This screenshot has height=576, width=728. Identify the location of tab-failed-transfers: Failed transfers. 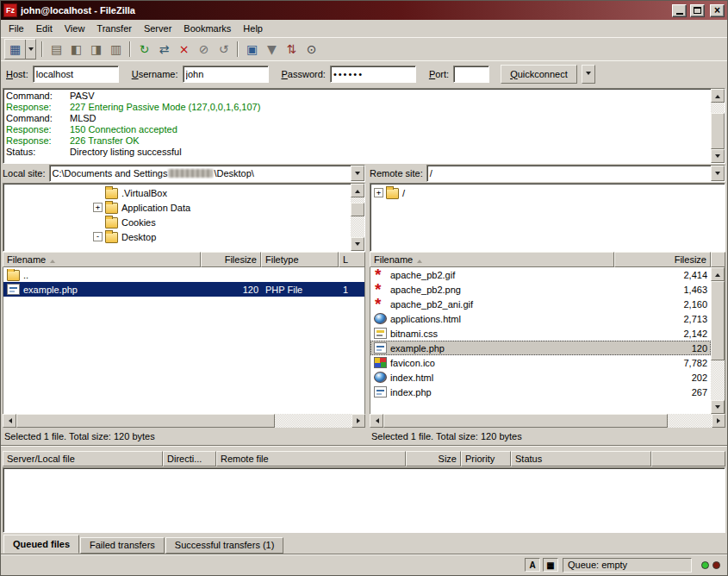
(122, 545).